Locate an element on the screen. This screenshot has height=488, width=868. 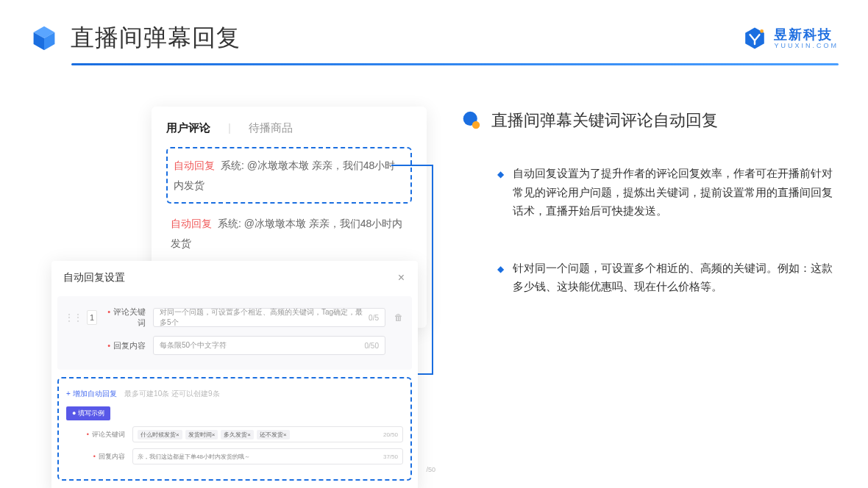
modal-header: 自动回复设置 × is located at coordinates (235, 276).